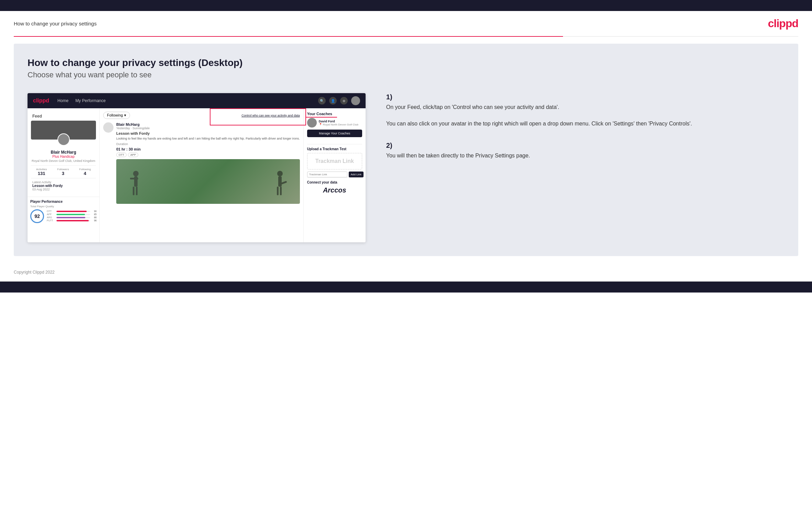 The image size is (812, 507). What do you see at coordinates (197, 168) in the screenshot?
I see `app-screenshot-wrapper: clippd Home My Performance 🔍 👤 ⊕` at bounding box center [197, 168].